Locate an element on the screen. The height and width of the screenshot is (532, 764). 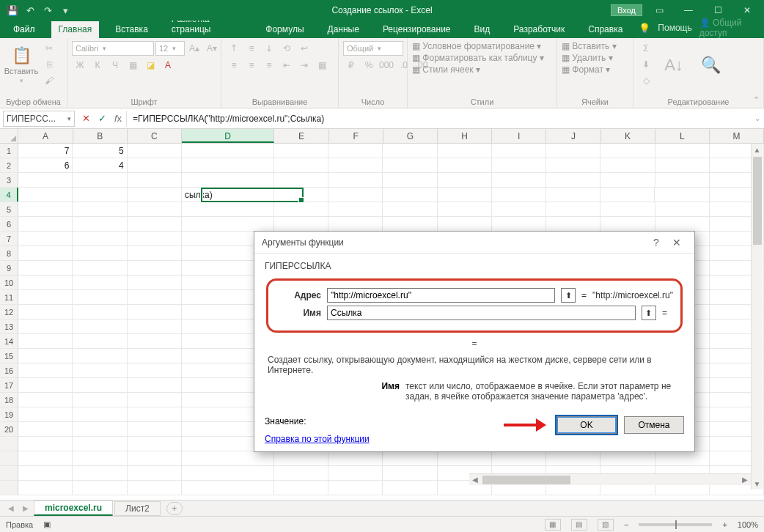
cell-styles-icon: ▦ Стили ячеек ▾ is located at coordinates (446, 70).